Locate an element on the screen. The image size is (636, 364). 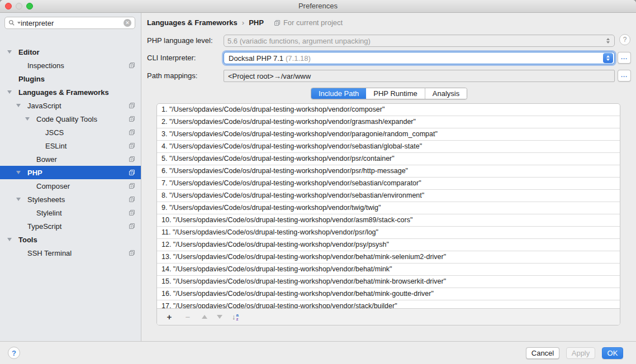
move-up-icon is located at coordinates (205, 317).